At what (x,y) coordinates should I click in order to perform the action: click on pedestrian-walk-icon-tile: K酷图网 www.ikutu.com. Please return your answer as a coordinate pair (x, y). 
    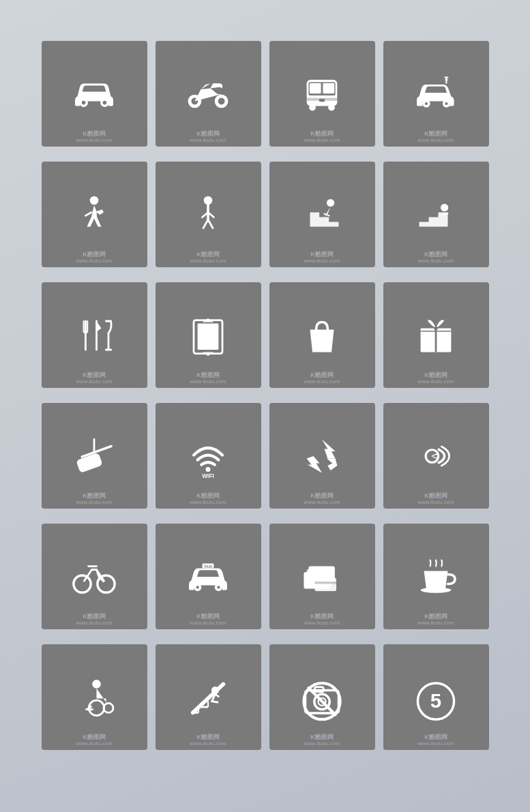
    Looking at the image, I should click on (94, 214).